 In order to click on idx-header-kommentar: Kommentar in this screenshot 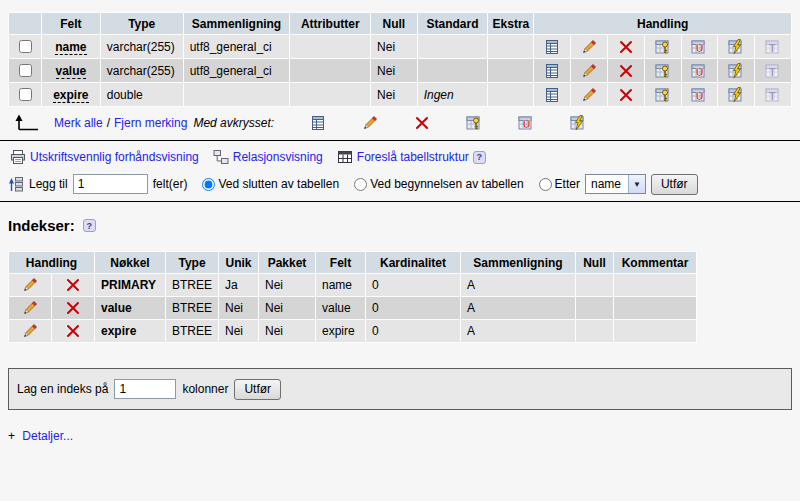, I will do `click(655, 262)`.